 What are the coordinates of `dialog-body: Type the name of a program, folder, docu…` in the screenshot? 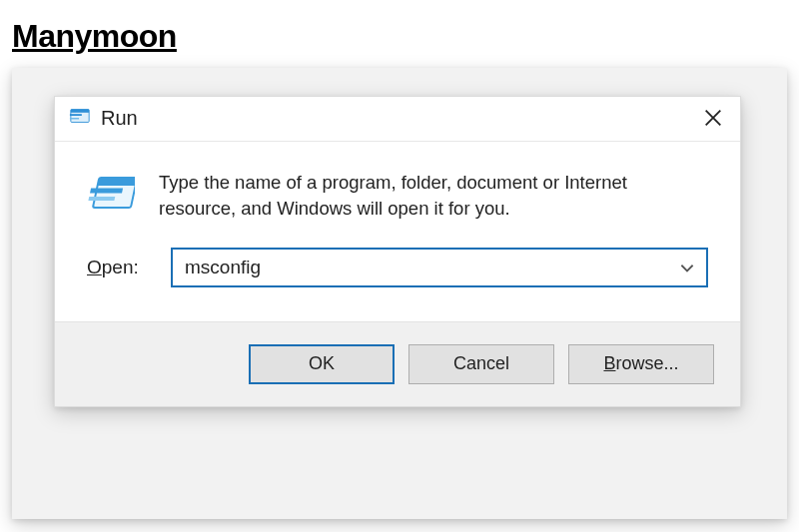 It's located at (398, 186).